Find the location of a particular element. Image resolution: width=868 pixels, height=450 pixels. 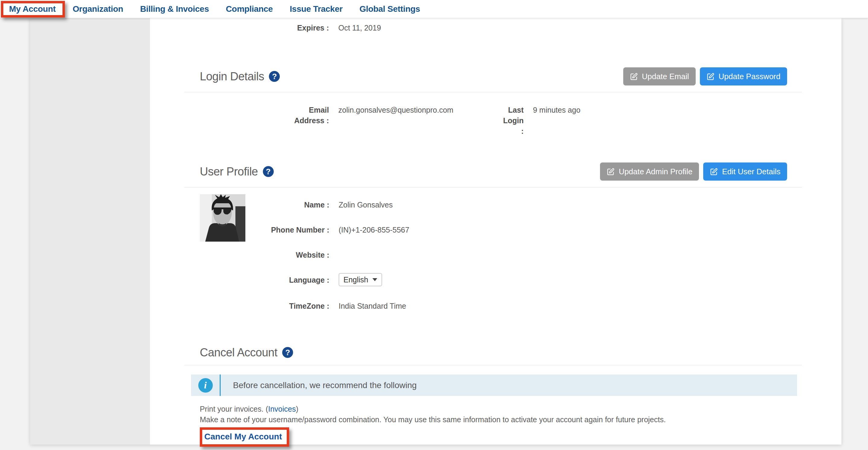

cancel-info-banner: i Before cancellation, we recommend the … is located at coordinates (494, 385).